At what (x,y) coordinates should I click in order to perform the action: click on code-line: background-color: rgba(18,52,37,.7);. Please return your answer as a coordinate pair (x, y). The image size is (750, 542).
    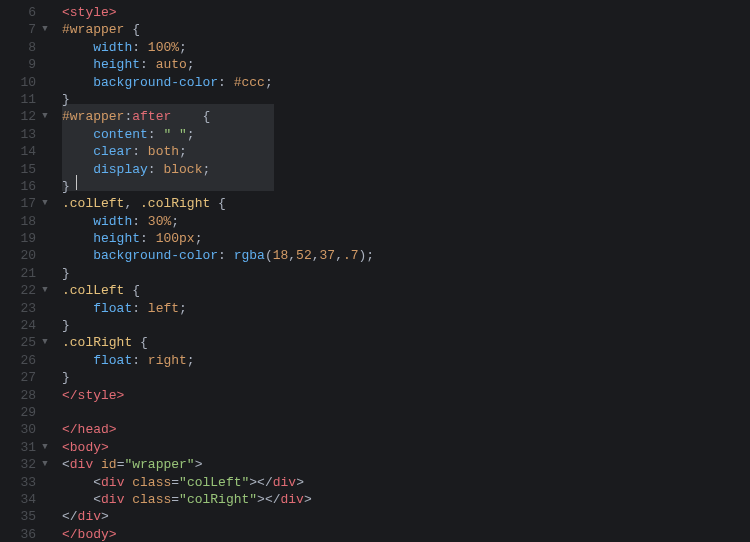
    Looking at the image, I should click on (403, 256).